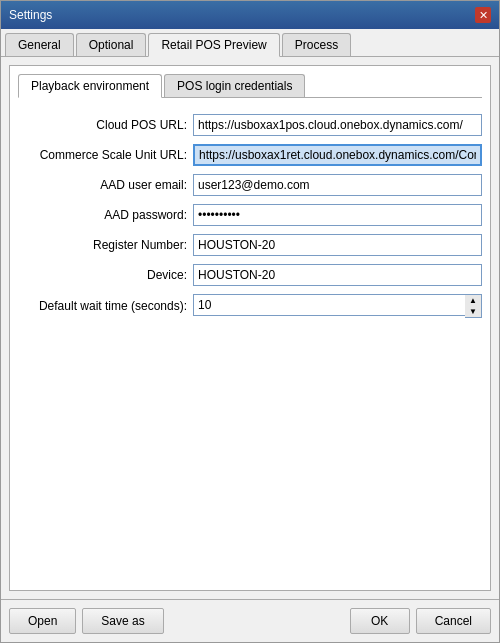 This screenshot has height=643, width=500. I want to click on spinner-buttons: ▲ ▼, so click(474, 306).